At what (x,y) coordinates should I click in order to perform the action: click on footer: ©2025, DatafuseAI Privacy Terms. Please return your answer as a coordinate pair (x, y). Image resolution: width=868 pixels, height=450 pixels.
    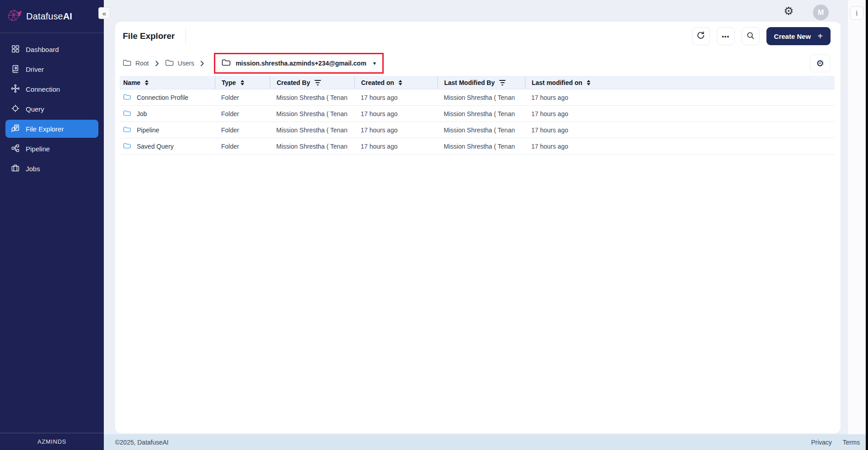
    Looking at the image, I should click on (486, 442).